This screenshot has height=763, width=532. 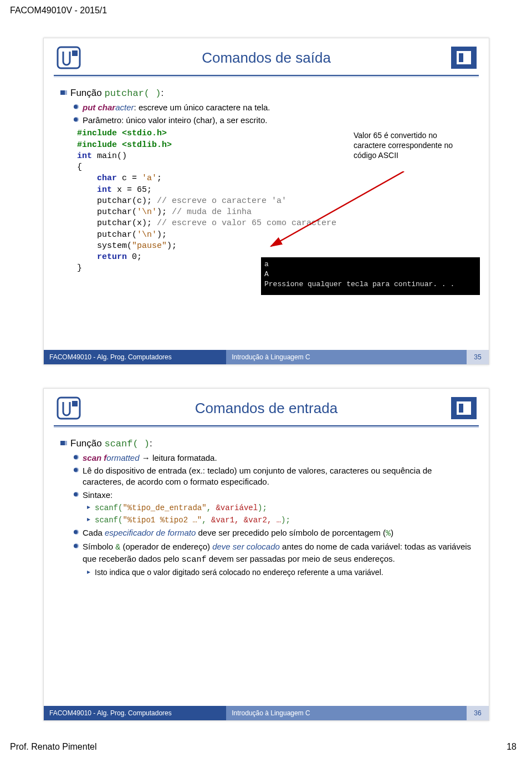 I want to click on bullet-putcharacter: put character: escreve um único caracter…, so click(x=273, y=108).